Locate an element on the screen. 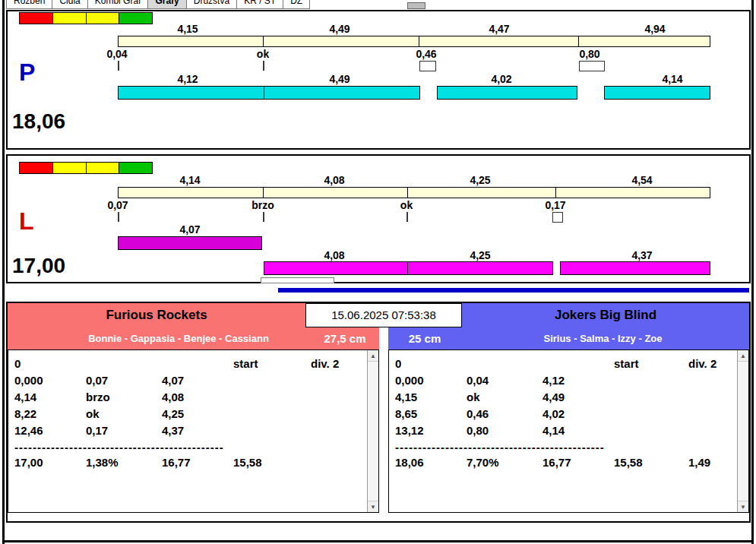 Image resolution: width=756 pixels, height=544 pixels. col-div-header: div. 2 is located at coordinates (325, 364).